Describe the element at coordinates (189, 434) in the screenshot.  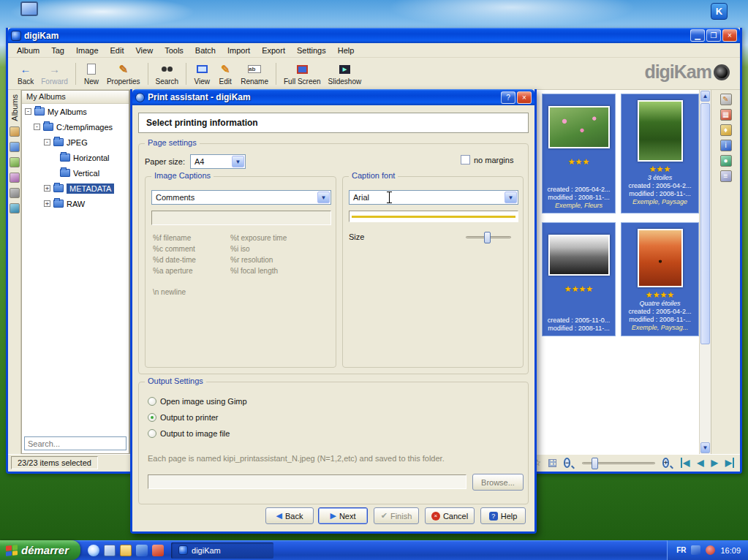
I see `output-option-image-file: Output to image file` at that location.